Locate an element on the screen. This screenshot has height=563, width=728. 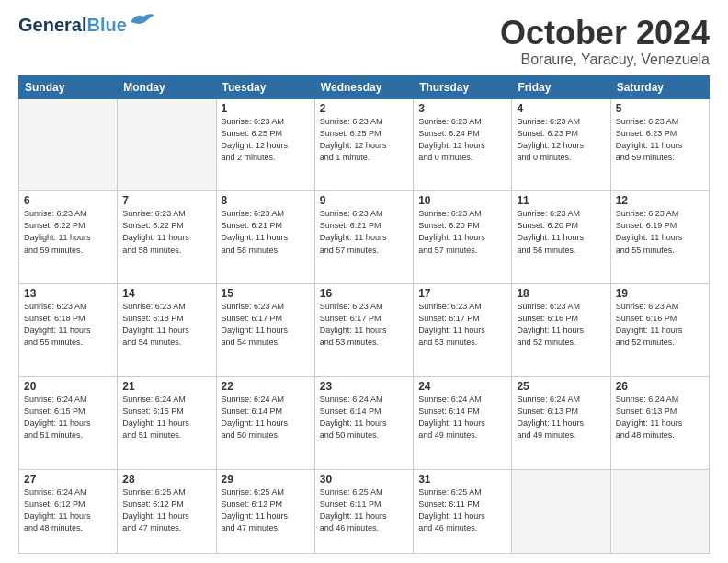
calendar-cell: 26Sunrise: 6:24 AM Sunset: 6:13 PM Dayli… is located at coordinates (660, 423).